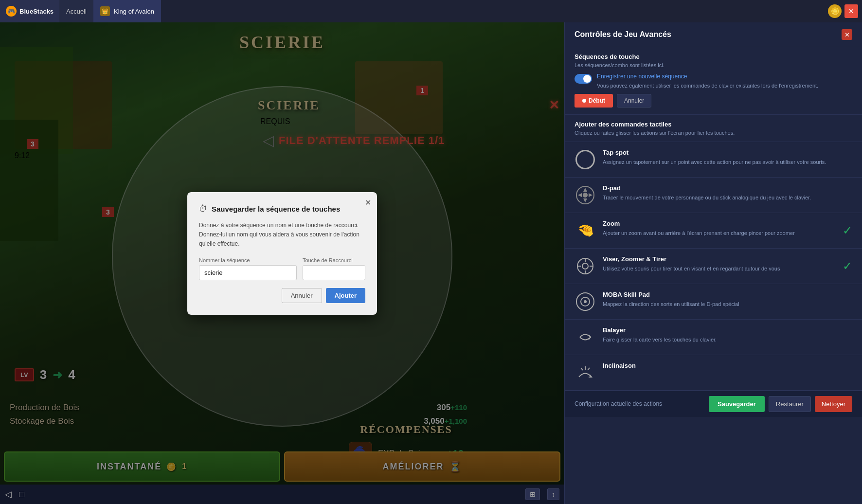  What do you see at coordinates (713, 231) in the screenshot?
I see `command-zoom: 🤏 Zoom Ajouter un zoom avant ou arrière …` at bounding box center [713, 231].